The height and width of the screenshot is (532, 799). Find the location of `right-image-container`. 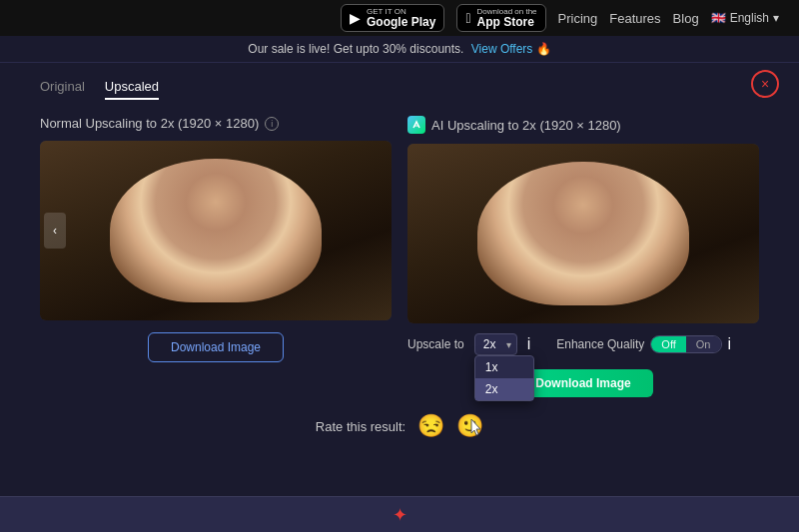

right-image-container is located at coordinates (583, 234).